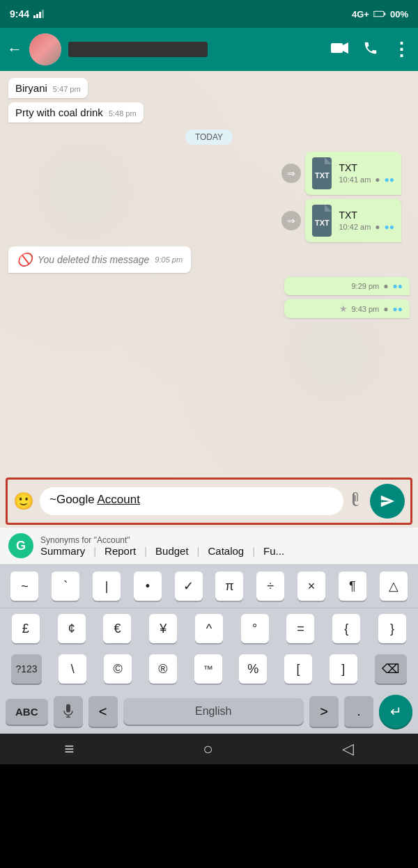 The width and height of the screenshot is (418, 868). What do you see at coordinates (209, 711) in the screenshot?
I see `keyboard-nav-row: ABC < English > . ↵` at bounding box center [209, 711].